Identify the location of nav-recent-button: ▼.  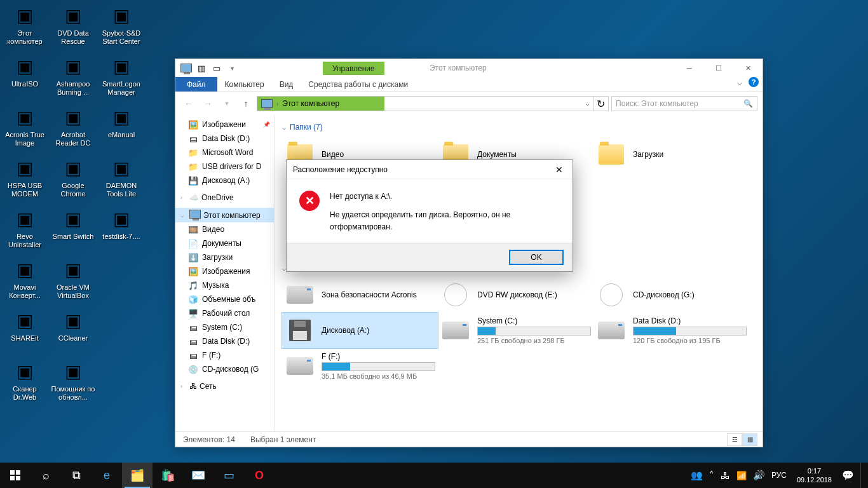
(227, 104).